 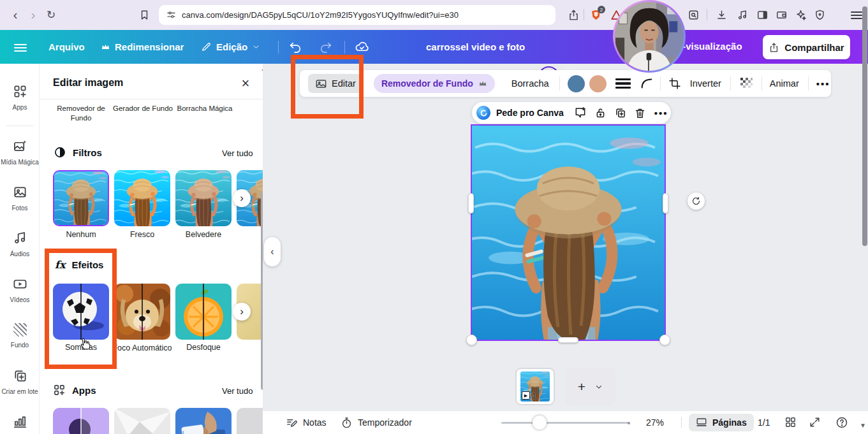 I want to click on window-scrollbar, so click(x=865, y=126).